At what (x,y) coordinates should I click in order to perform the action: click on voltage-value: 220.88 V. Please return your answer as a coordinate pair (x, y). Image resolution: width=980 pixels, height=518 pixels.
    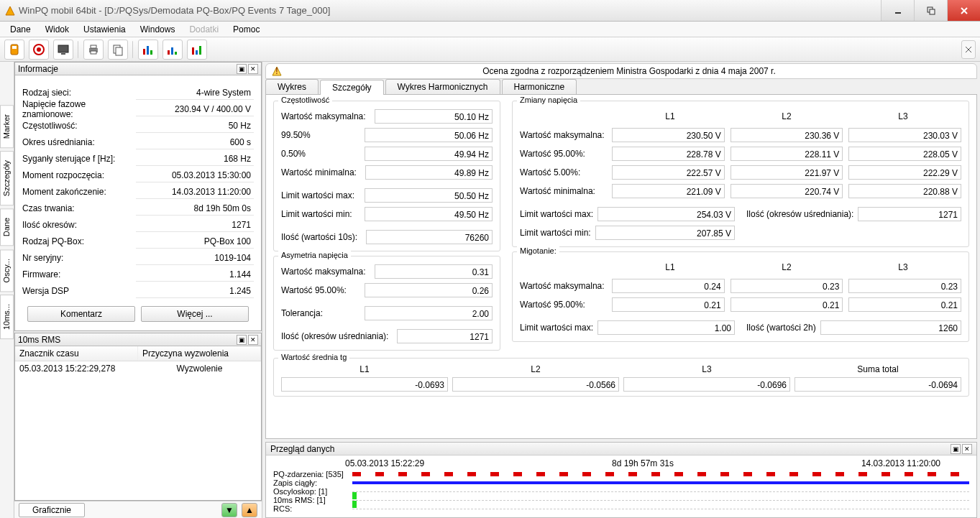
    Looking at the image, I should click on (905, 191).